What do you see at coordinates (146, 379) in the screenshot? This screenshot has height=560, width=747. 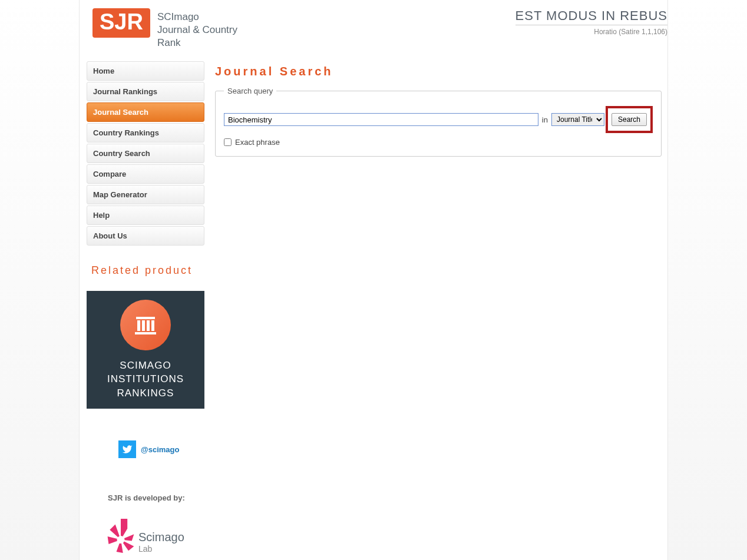 I see `related-card-text: SCIMAGO INSTITUTIONS RANKINGS` at bounding box center [146, 379].